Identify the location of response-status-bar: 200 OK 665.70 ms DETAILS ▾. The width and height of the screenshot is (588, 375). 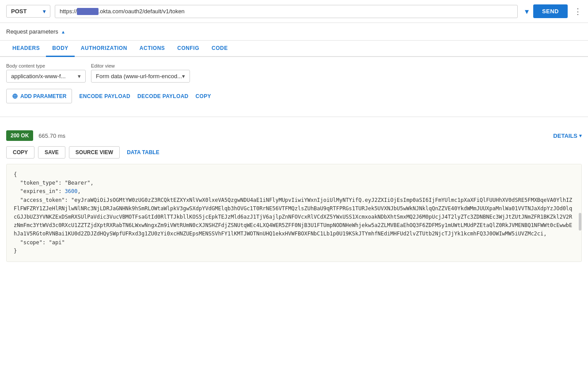
(294, 136).